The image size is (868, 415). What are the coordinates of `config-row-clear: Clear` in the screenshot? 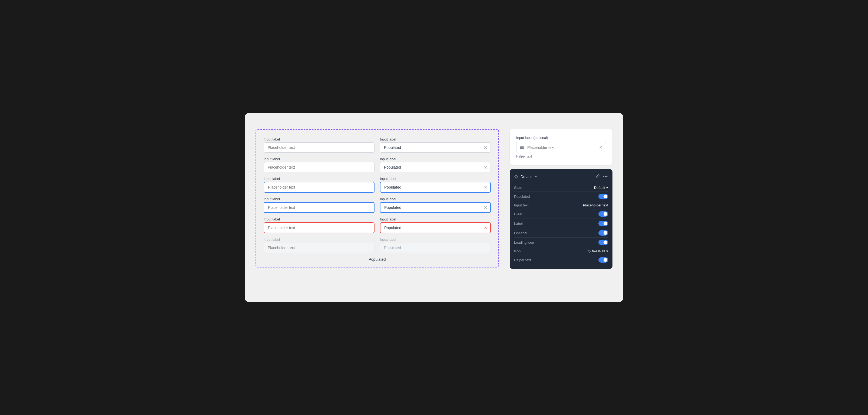 It's located at (561, 214).